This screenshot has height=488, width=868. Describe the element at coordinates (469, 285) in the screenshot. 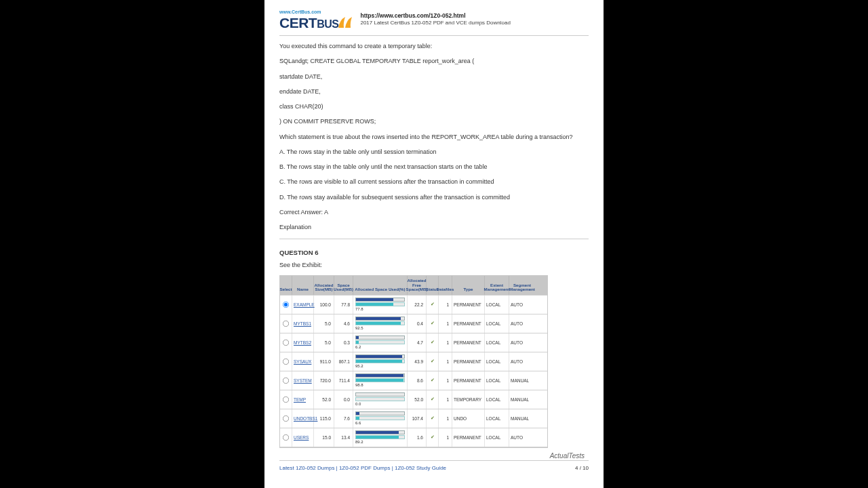

I see `th-type: Type` at that location.